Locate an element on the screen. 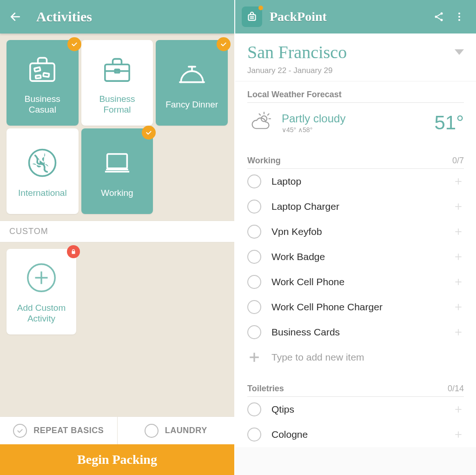 The image size is (476, 475). activity-tile-international: International is located at coordinates (43, 171).